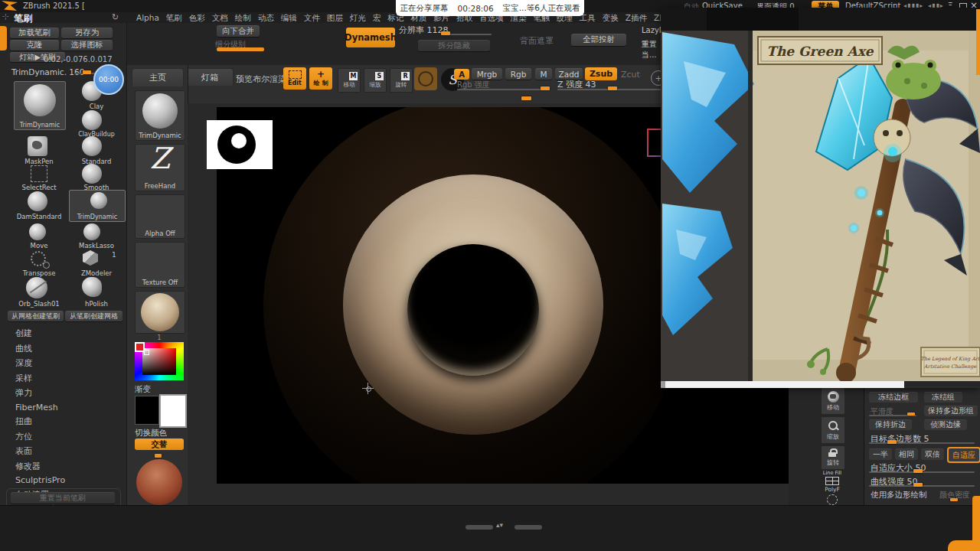  Describe the element at coordinates (401, 80) in the screenshot. I see `rotate-gizmo-button: R 旋转` at that location.